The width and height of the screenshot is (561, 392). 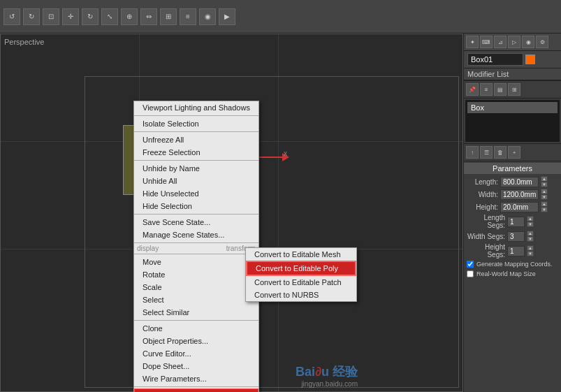 What do you see at coordinates (530, 254) in the screenshot?
I see `height-segs-down: ▼` at bounding box center [530, 254].